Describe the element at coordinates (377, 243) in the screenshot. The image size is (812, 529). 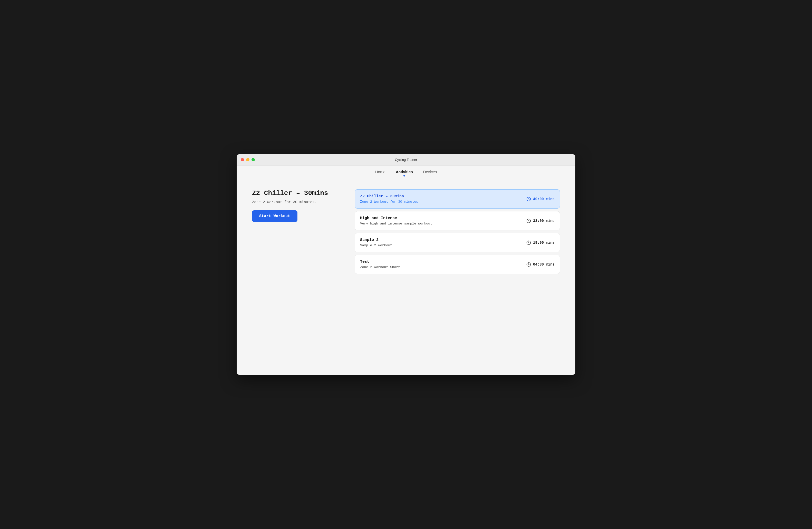
I see `card-left-sample-2: Sample 2 Sample 2 workout.` at that location.